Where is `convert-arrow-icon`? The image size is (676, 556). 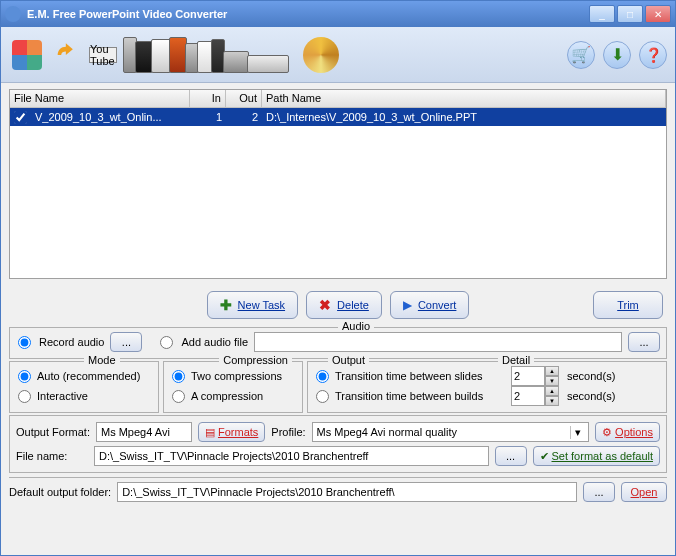
convert-arrow-icon is located at coordinates (67, 55).